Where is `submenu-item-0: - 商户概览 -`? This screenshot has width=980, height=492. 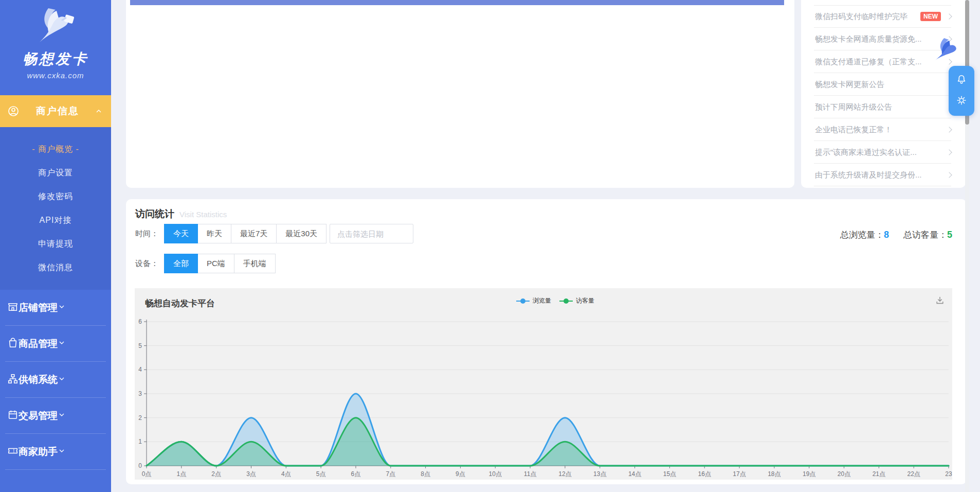
submenu-item-0: - 商户概览 - is located at coordinates (56, 149).